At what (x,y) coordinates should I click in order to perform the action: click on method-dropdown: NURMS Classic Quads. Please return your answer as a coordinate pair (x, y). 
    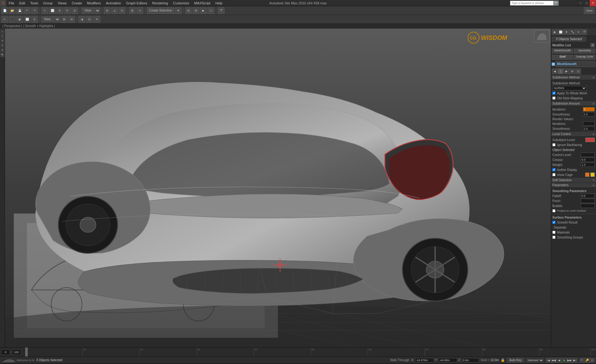
    Looking at the image, I should click on (570, 88).